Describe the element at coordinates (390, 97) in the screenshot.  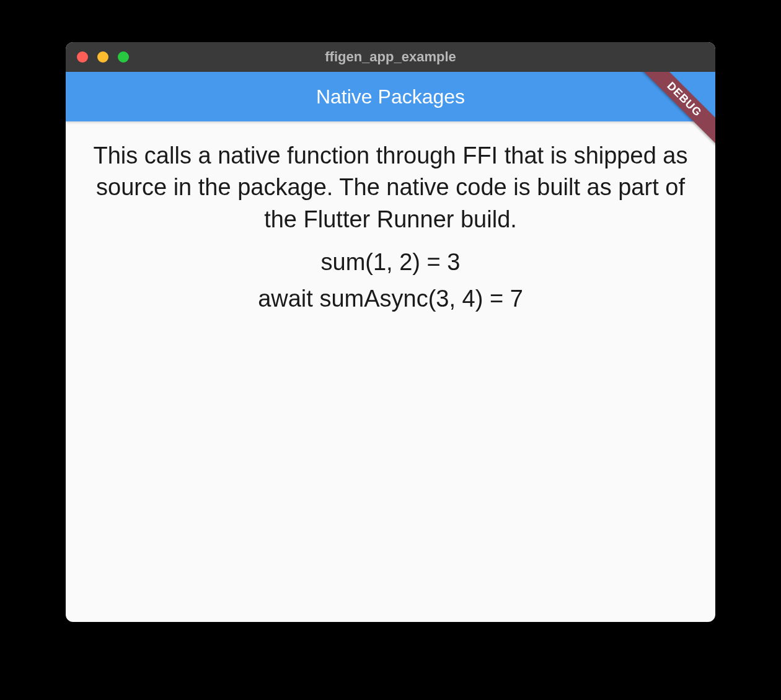
I see `app-bar-title: Native Packages` at that location.